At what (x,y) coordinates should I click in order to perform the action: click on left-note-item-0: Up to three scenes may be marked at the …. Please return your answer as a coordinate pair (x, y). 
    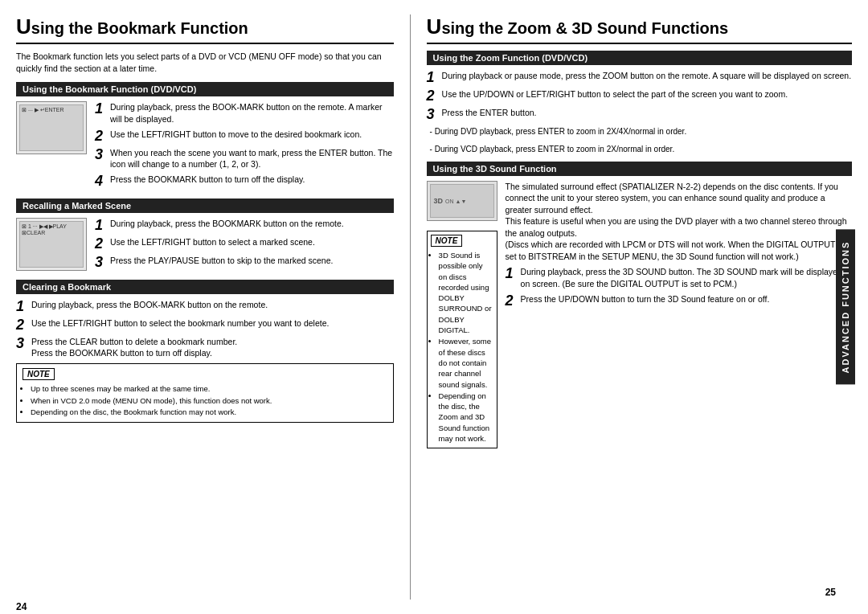
    Looking at the image, I should click on (209, 389).